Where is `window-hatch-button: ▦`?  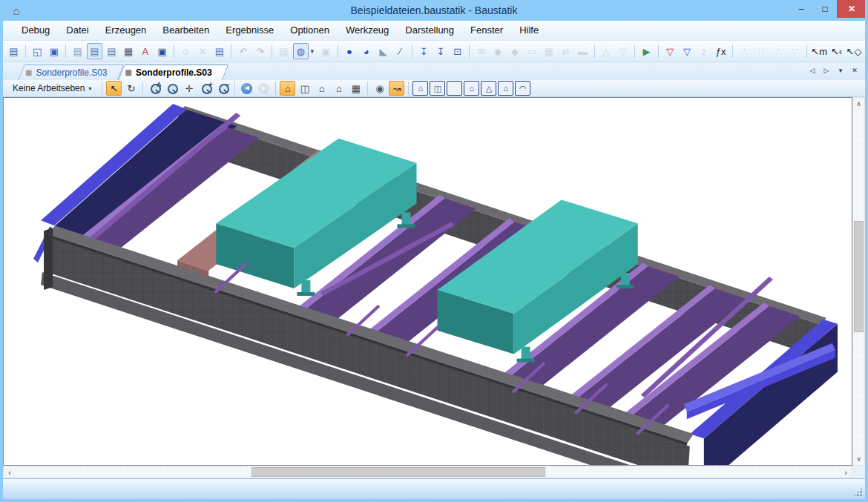
window-hatch-button: ▦ is located at coordinates (549, 51).